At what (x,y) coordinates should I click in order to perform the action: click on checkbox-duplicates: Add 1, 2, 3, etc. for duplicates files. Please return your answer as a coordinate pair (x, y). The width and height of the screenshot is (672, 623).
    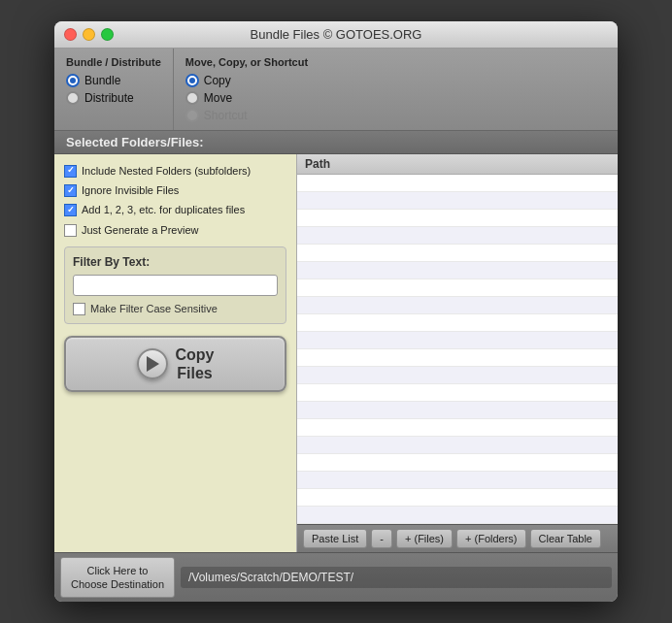
    Looking at the image, I should click on (175, 210).